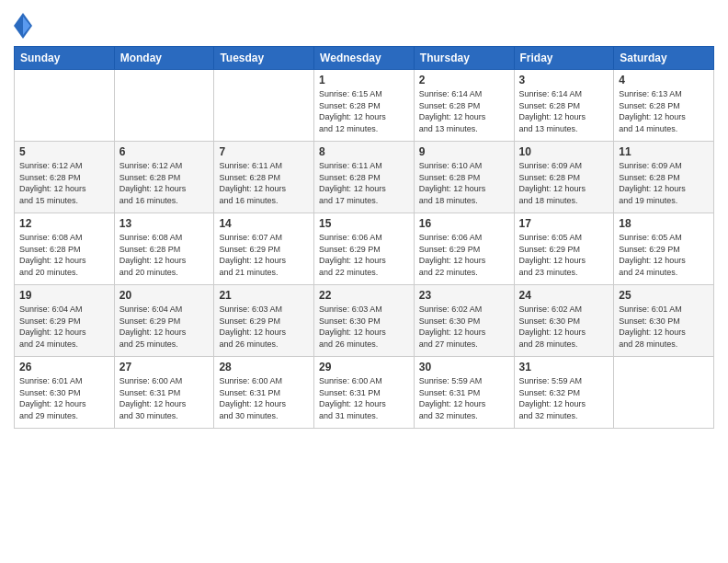 Image resolution: width=728 pixels, height=563 pixels. What do you see at coordinates (64, 321) in the screenshot?
I see `calendar-cell: 19Sunrise: 6:04 AM Sunset: 6:29 PM Dayli…` at bounding box center [64, 321].